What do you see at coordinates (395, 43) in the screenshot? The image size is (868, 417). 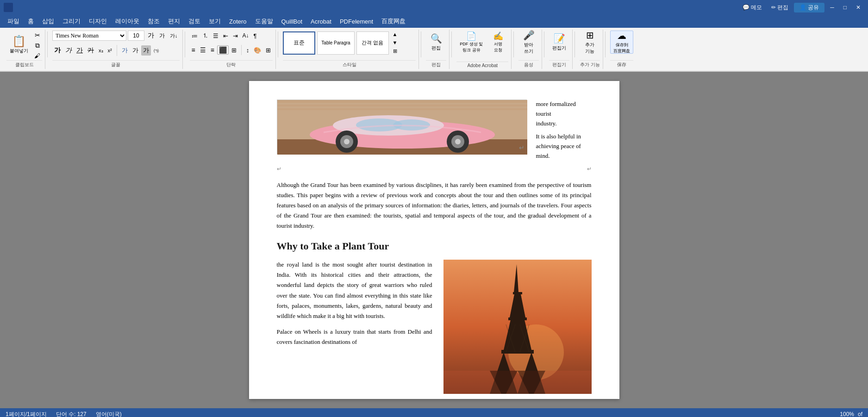 I see `styles-scroll: ▲ ▼ ⊞` at bounding box center [395, 43].